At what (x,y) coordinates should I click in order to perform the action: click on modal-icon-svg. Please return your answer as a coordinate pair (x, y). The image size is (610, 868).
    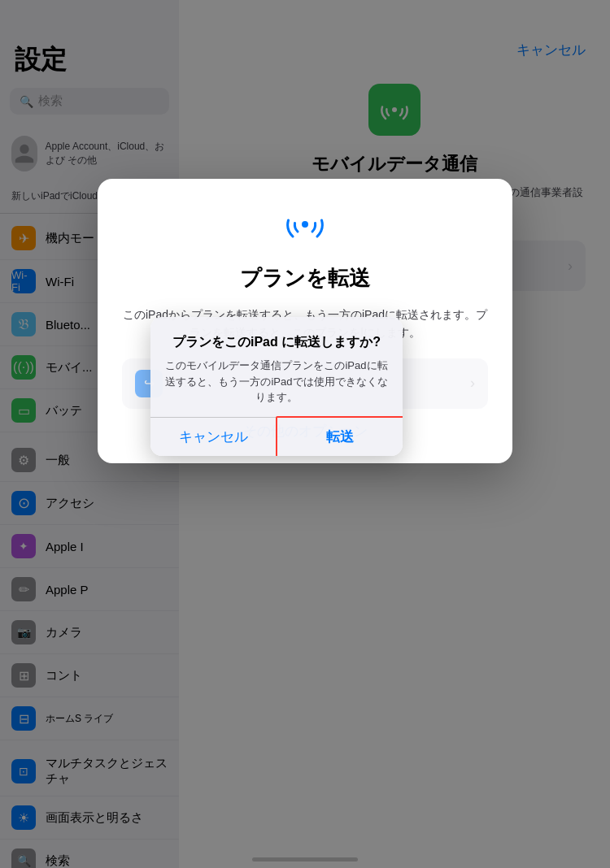
    Looking at the image, I should click on (305, 224).